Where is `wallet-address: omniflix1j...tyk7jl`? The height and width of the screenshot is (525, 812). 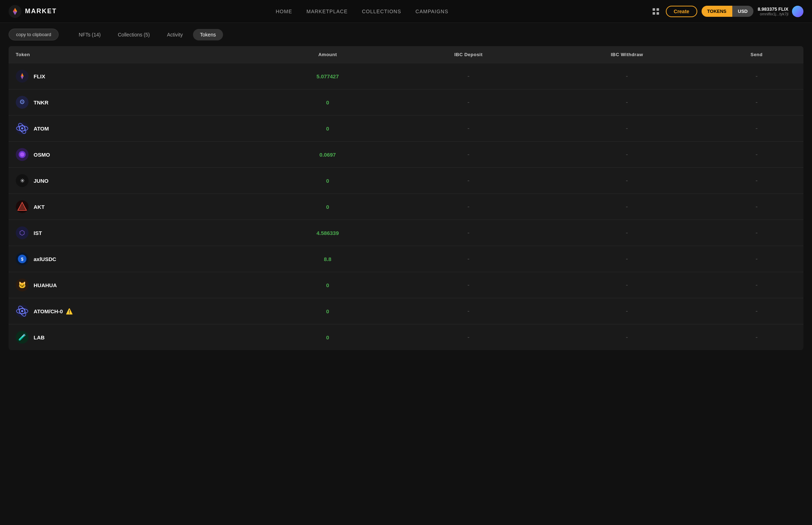
wallet-address: omniflix1j...tyk7jl is located at coordinates (773, 14).